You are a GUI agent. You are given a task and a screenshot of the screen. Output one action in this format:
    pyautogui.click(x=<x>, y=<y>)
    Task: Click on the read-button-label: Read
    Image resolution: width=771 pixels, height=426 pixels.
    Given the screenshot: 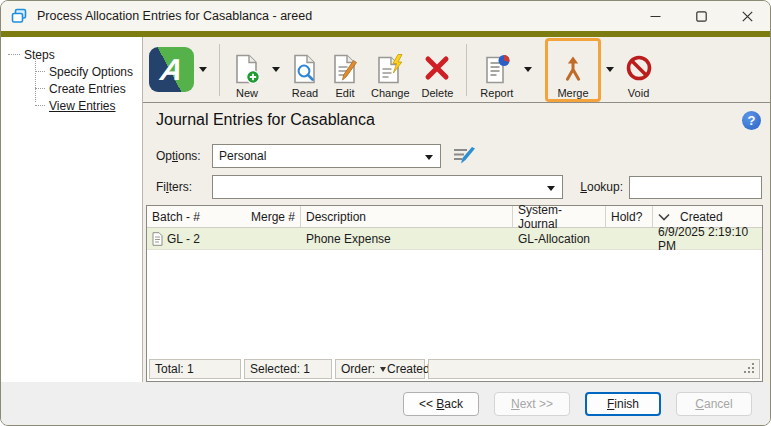 What is the action you would take?
    pyautogui.click(x=305, y=93)
    